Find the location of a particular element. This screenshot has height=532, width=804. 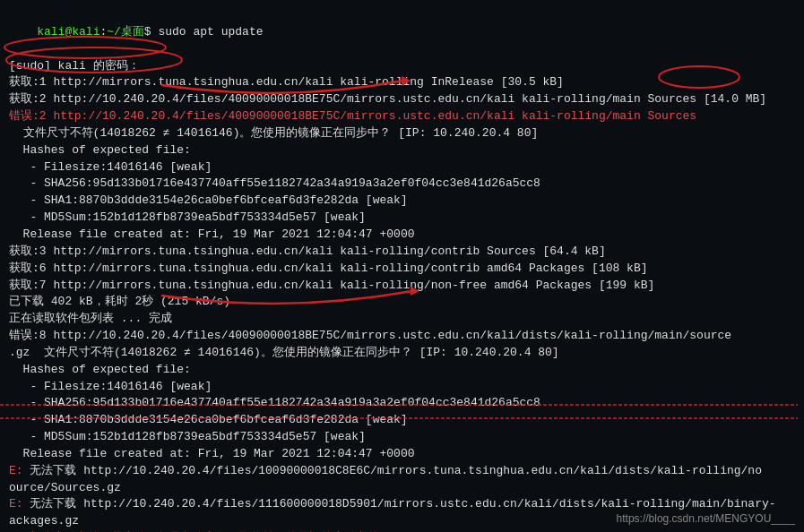

terminal-line: kali@kali:~/桌面$ sudo apt update is located at coordinates (402, 32).